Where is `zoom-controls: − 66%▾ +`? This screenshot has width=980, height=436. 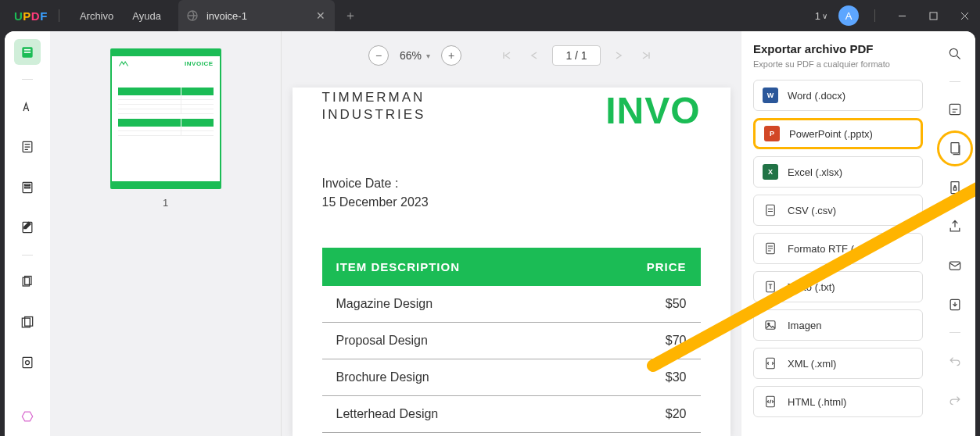 zoom-controls: − 66%▾ + is located at coordinates (512, 55).